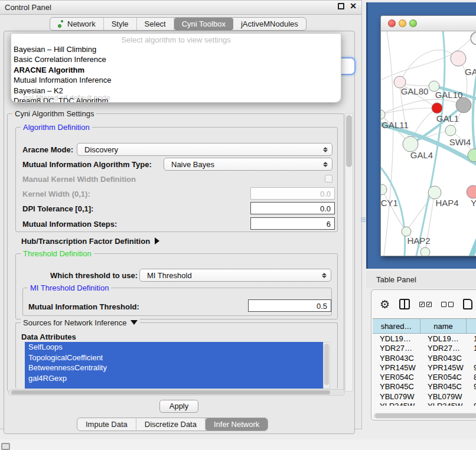  Describe the element at coordinates (174, 379) in the screenshot. I see `attribute-item-selected: gal4RGexp` at that location.